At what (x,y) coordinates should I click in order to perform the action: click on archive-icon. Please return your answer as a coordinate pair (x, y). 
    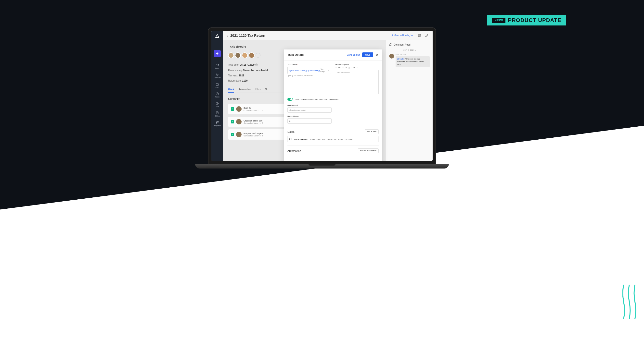
    Looking at the image, I should click on (420, 35).